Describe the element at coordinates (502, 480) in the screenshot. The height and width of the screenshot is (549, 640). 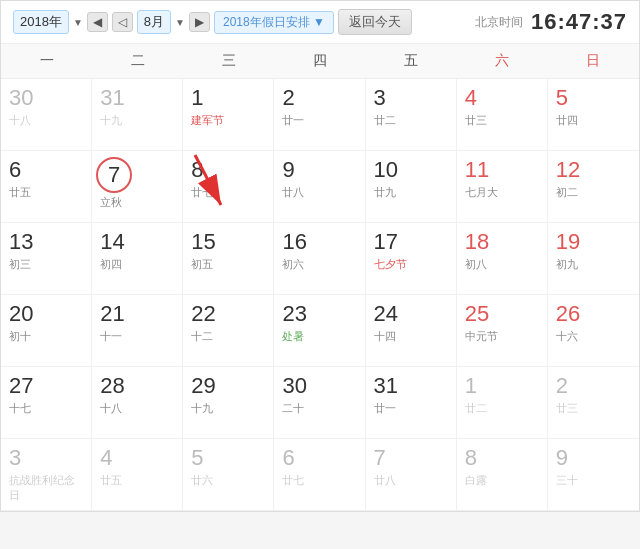
I see `day-lunar: 白露` at that location.